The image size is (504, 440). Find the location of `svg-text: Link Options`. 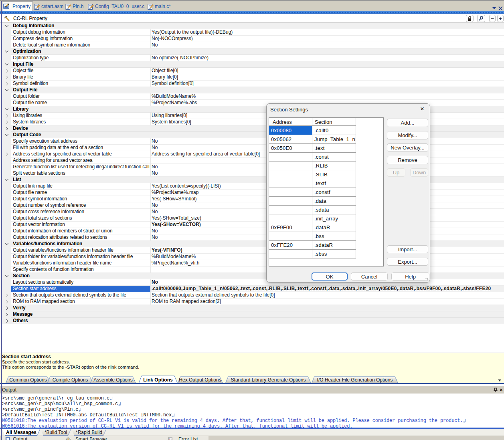

svg-text: Link Options is located at coordinates (158, 380).